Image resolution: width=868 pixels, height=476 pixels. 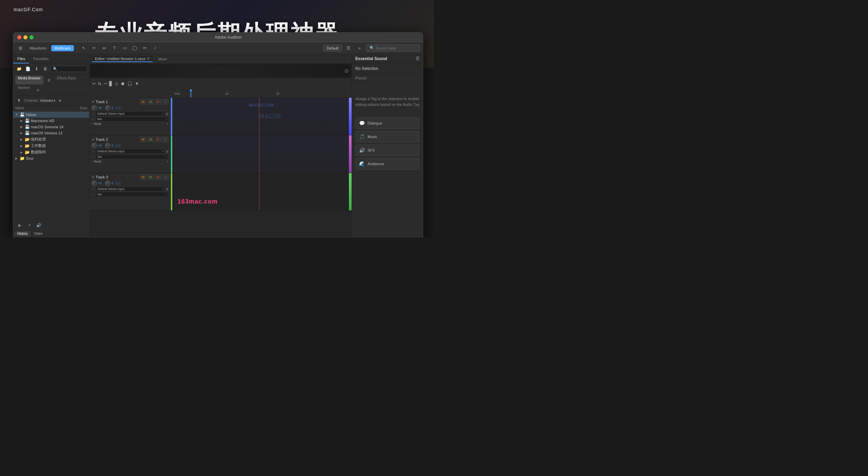 I want to click on export-icon: ↗, so click(x=29, y=225).